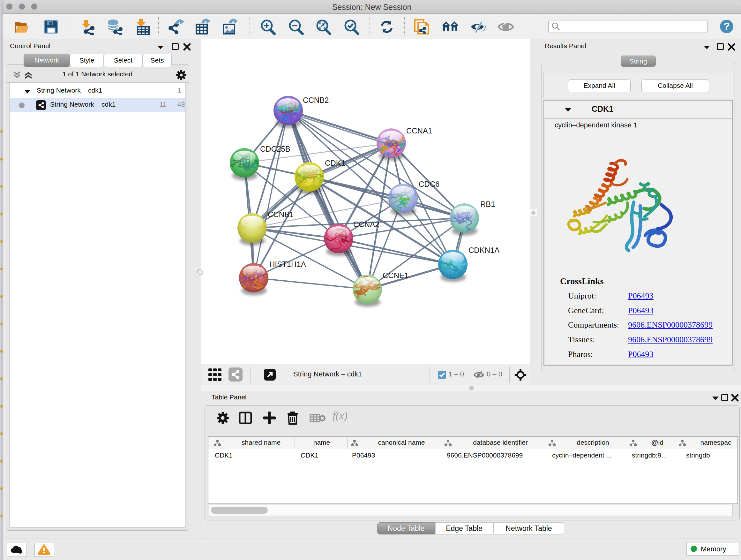  I want to click on svg-text: CCNA2, so click(366, 224).